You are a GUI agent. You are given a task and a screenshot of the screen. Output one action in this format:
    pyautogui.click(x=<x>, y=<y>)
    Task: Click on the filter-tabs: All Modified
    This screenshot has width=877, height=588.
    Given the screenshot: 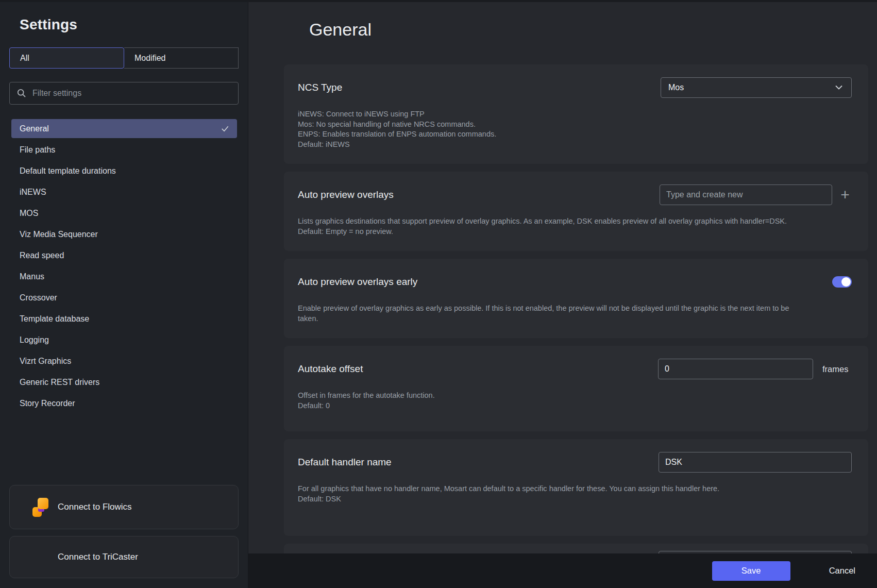 What is the action you would take?
    pyautogui.click(x=124, y=58)
    